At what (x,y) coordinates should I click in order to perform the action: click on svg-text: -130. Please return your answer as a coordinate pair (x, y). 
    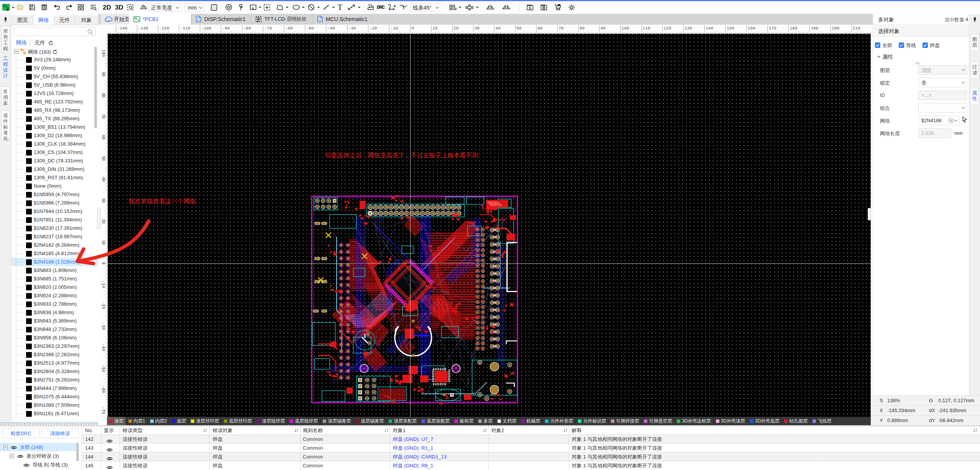
    Looking at the image, I should click on (143, 28).